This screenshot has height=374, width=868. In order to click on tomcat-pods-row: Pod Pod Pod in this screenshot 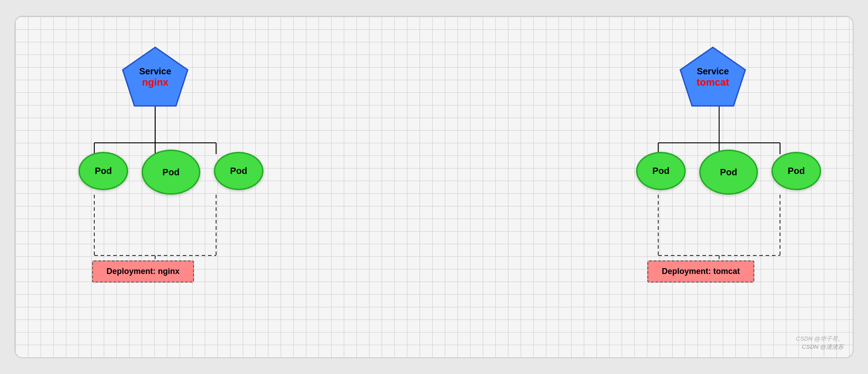, I will do `click(729, 170)`.